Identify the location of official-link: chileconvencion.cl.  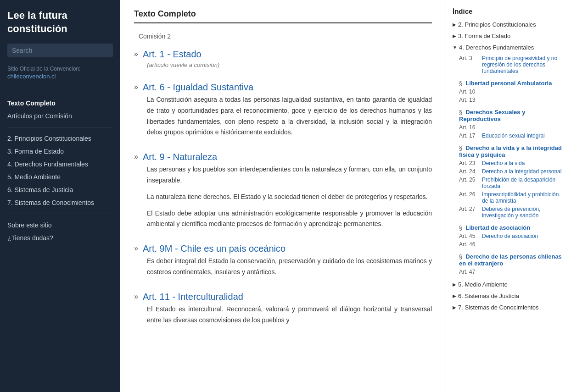
(60, 76).